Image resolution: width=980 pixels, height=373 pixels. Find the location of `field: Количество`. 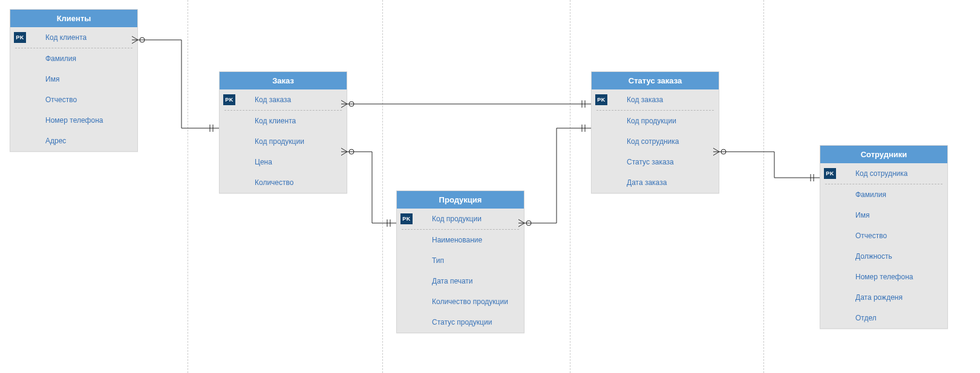

field: Количество is located at coordinates (283, 183).